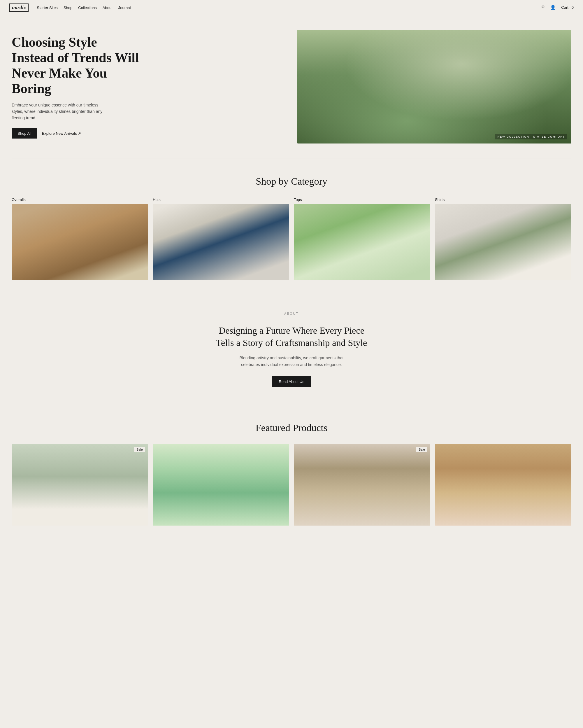  What do you see at coordinates (289, 7) in the screenshot?
I see `nav-links: Starter Sites Shop Collections About Jou…` at bounding box center [289, 7].